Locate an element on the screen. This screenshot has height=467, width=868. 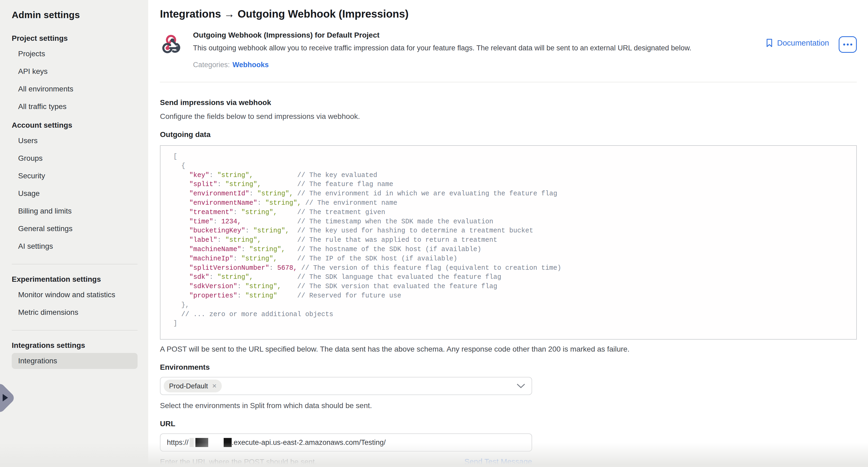
code-line: "time": 1234, // The timestamp when the … is located at coordinates (510, 222).